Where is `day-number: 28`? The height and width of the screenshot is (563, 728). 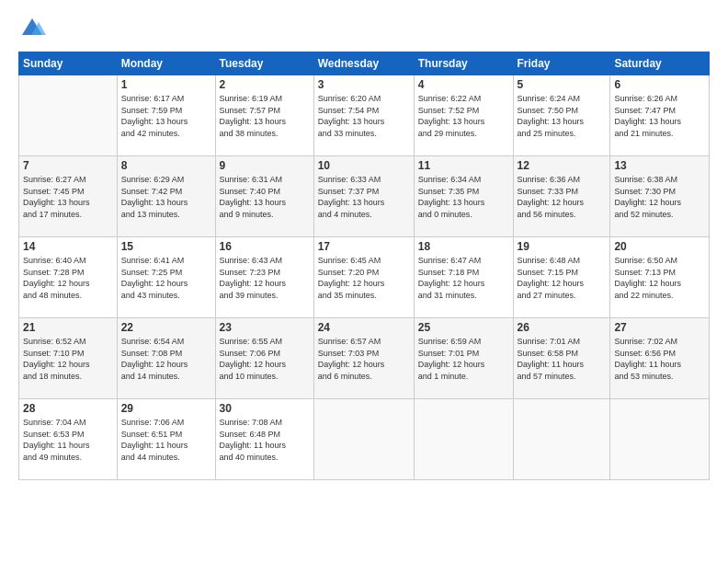
day-number: 28 is located at coordinates (68, 408).